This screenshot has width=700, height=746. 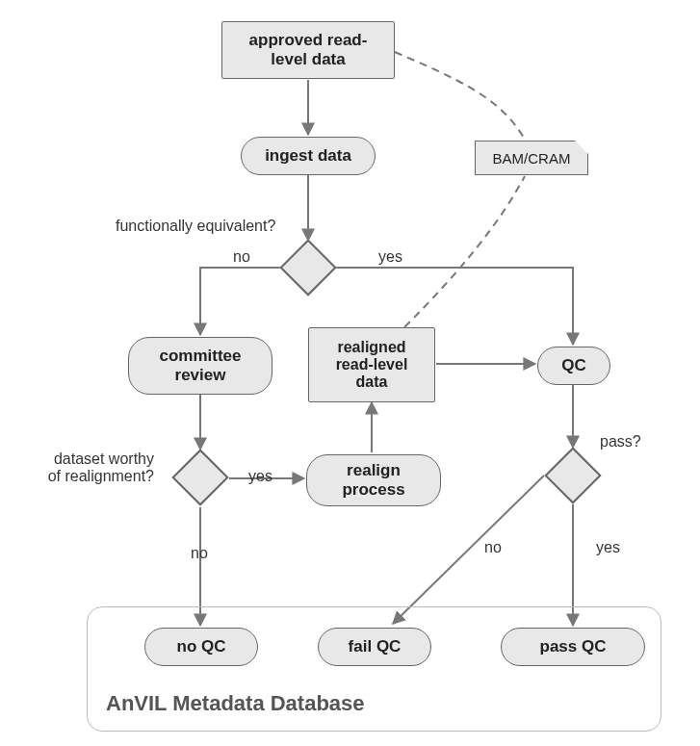 What do you see at coordinates (391, 257) in the screenshot?
I see `edge-label-yes-1: yes` at bounding box center [391, 257].